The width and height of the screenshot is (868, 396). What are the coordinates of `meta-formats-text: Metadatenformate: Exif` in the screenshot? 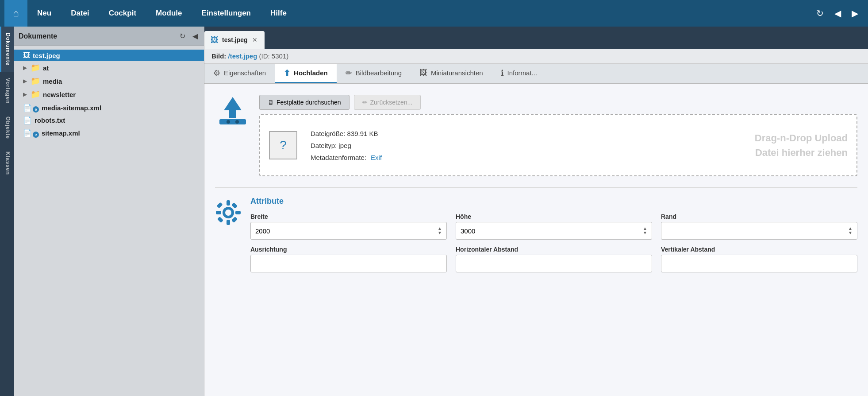 It's located at (442, 158).